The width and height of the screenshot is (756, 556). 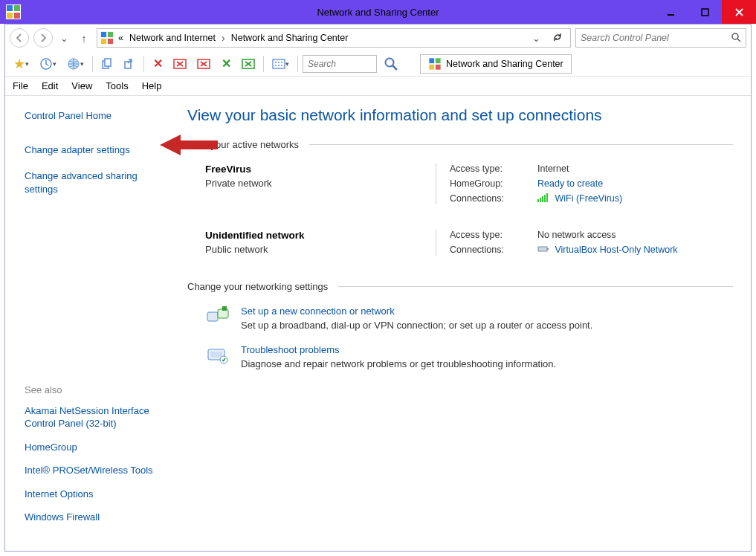 What do you see at coordinates (705, 12) in the screenshot?
I see `window-controls` at bounding box center [705, 12].